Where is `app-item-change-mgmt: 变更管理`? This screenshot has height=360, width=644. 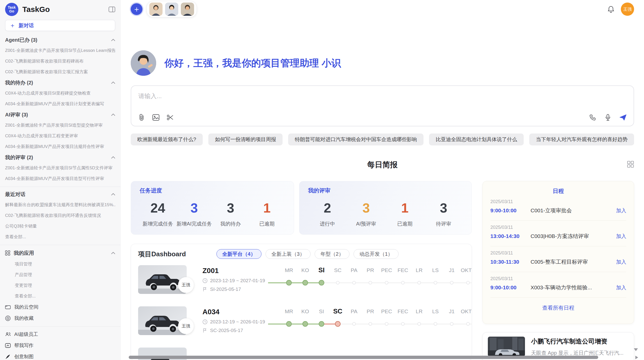 app-item-change-mgmt: 变更管理 is located at coordinates (60, 286).